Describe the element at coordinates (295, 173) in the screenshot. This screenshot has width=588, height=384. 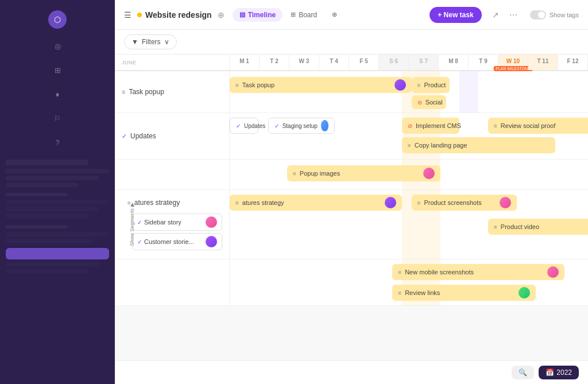
I see `popup-images-icon: ≡` at that location.